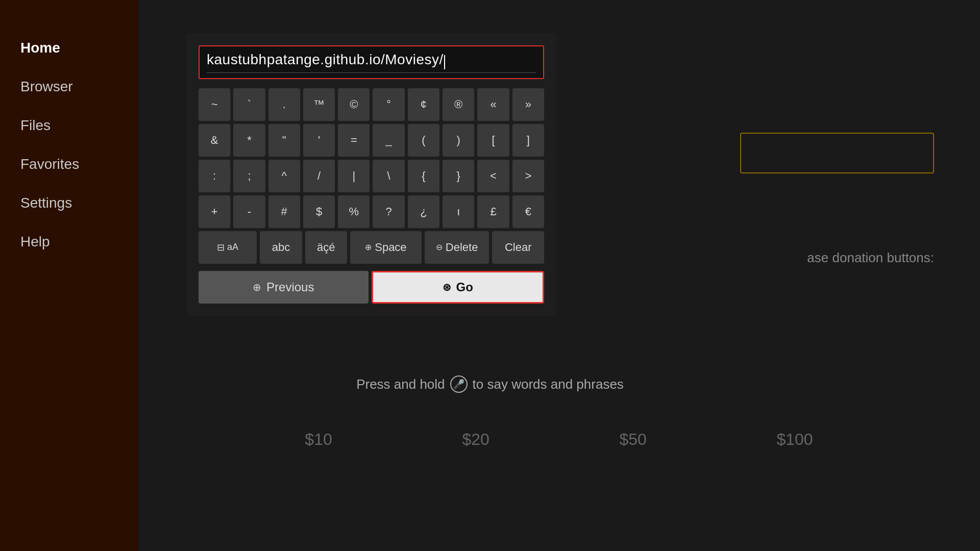  What do you see at coordinates (220, 247) in the screenshot?
I see `layout-icon: ⊟` at bounding box center [220, 247].